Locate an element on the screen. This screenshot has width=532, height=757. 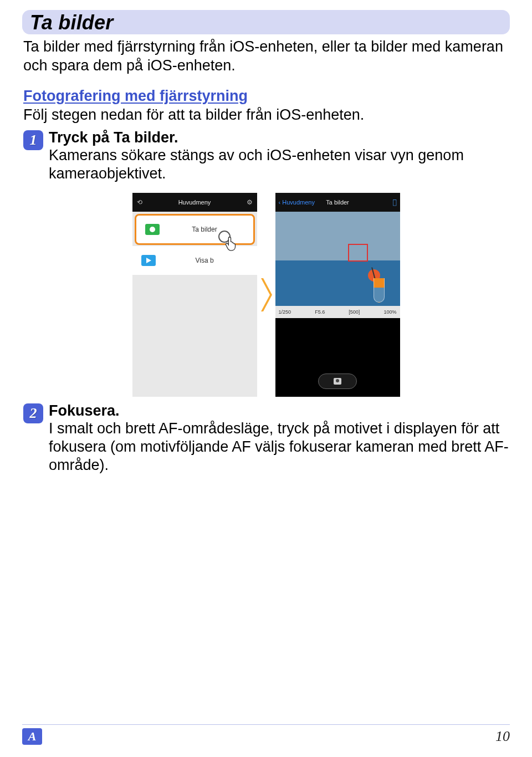
step-2-text: I smalt och brett AF-områdesläge, tryck … is located at coordinates (279, 447).